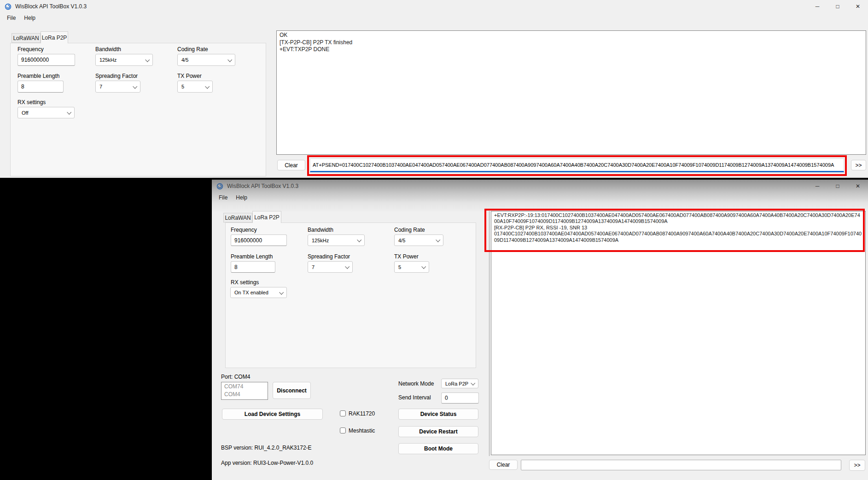  What do you see at coordinates (46, 112) in the screenshot?
I see `rx-settings-select: Off` at bounding box center [46, 112].